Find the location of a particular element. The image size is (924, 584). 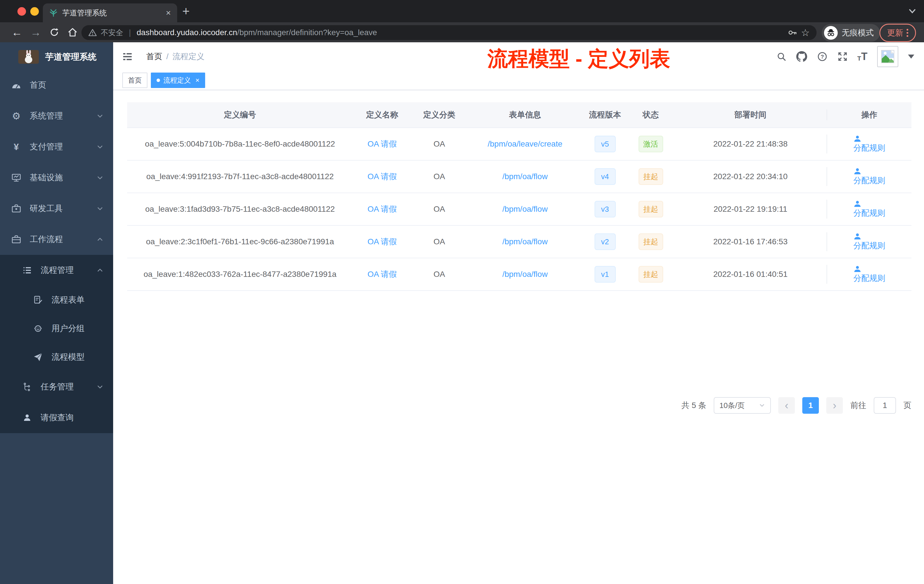

version-badge: v1 is located at coordinates (605, 274).